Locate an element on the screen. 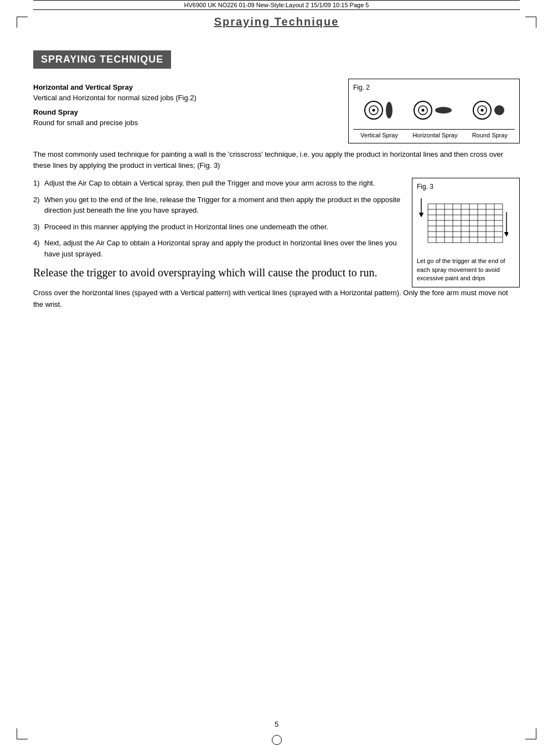  corner-mark-bl is located at coordinates (22, 734).